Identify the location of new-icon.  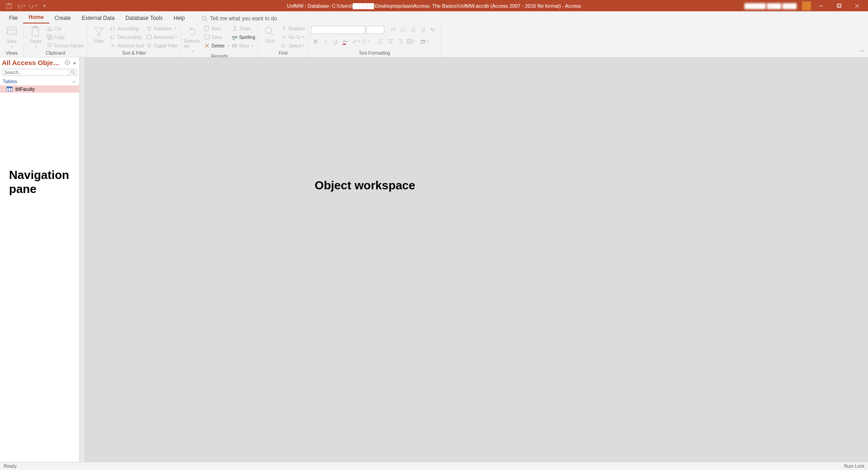
(207, 28).